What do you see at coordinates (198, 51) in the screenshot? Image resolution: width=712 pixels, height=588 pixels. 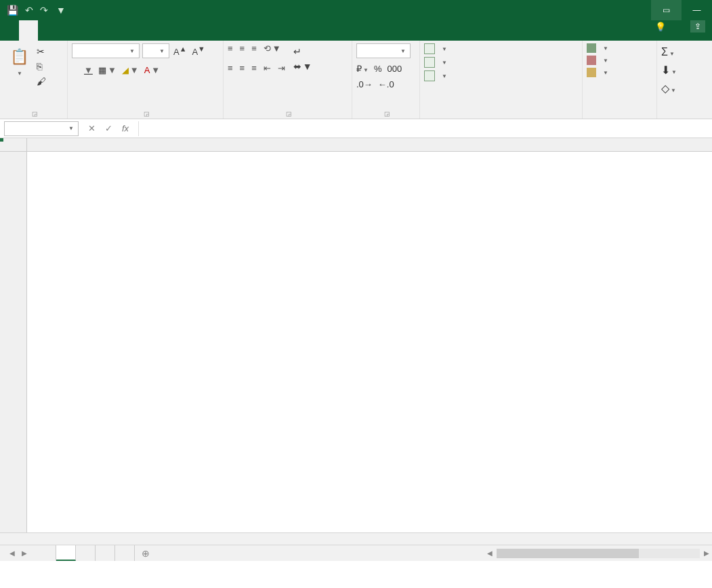 I see `decrease-font-icon: A▼` at bounding box center [198, 51].